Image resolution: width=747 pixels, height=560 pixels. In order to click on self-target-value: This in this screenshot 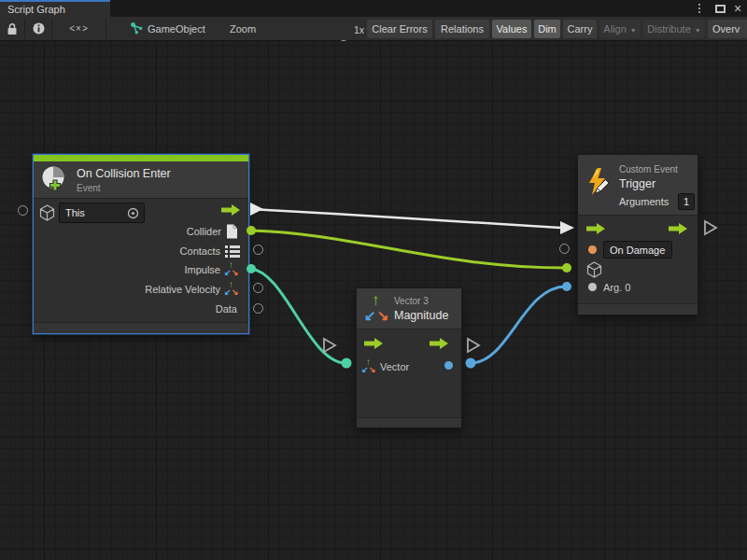, I will do `click(75, 213)`.